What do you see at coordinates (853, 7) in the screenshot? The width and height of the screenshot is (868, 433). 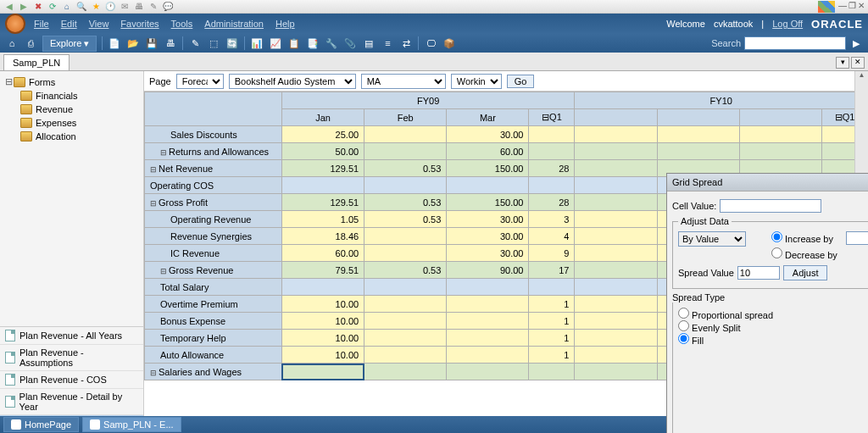 I see `maximize-button: ❐` at bounding box center [853, 7].